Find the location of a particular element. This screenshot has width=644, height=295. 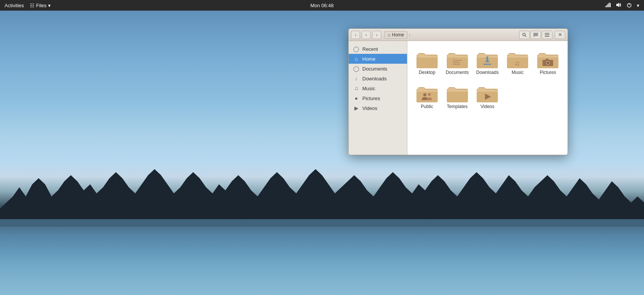

topbar-left: Activities ☷ Files ▾ is located at coordinates (28, 5).